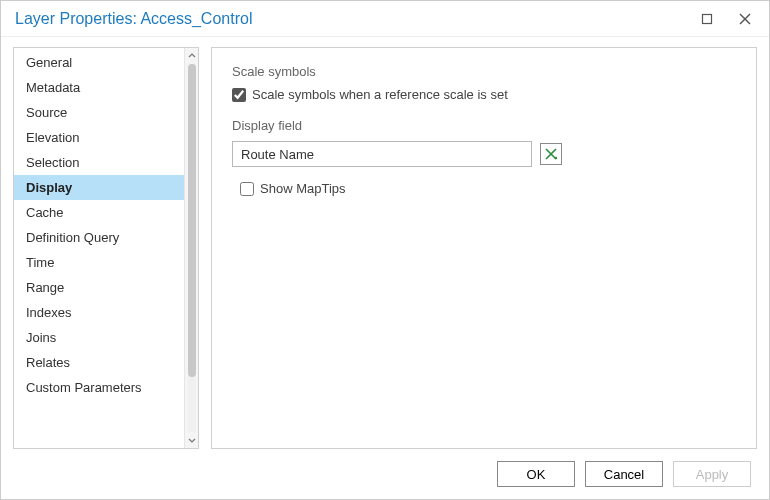  Describe the element at coordinates (382, 154) in the screenshot. I see `display-field-input` at that location.